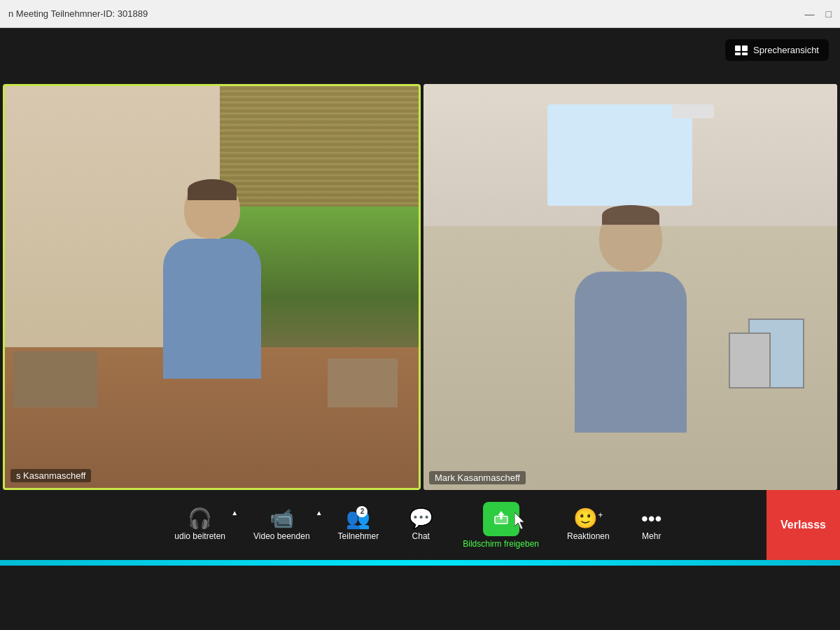 The width and height of the screenshot is (840, 630). What do you see at coordinates (212, 209) in the screenshot?
I see `person-left-head` at bounding box center [212, 209].